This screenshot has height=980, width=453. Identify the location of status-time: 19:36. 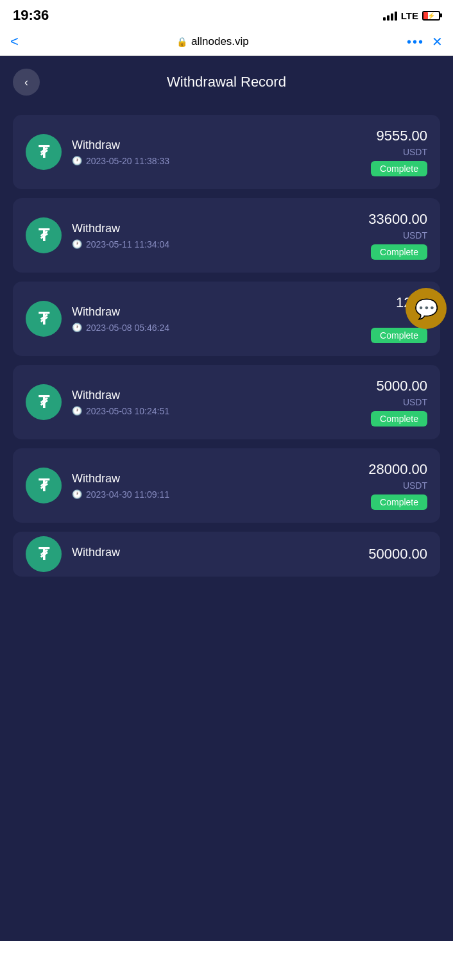
(31, 15).